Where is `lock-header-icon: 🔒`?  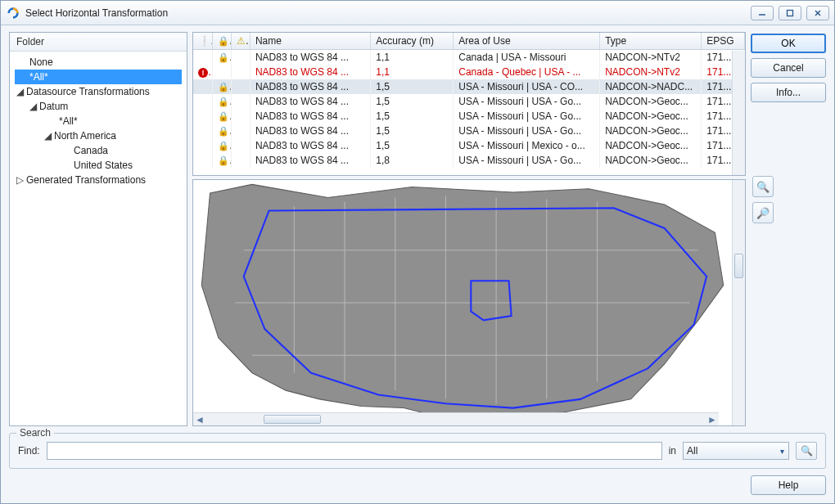
lock-header-icon: 🔒 is located at coordinates (224, 41).